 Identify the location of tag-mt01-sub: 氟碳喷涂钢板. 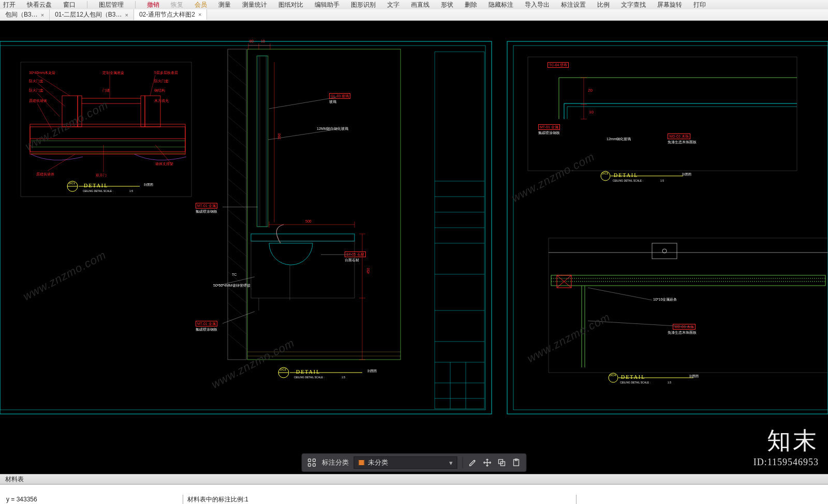
(206, 212).